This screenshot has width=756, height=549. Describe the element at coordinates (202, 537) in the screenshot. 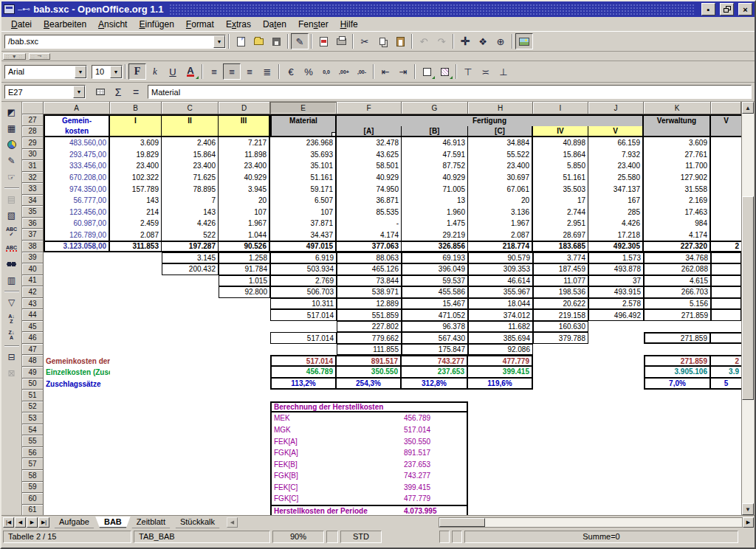

I see `page-style-field: TAB_BAB` at that location.